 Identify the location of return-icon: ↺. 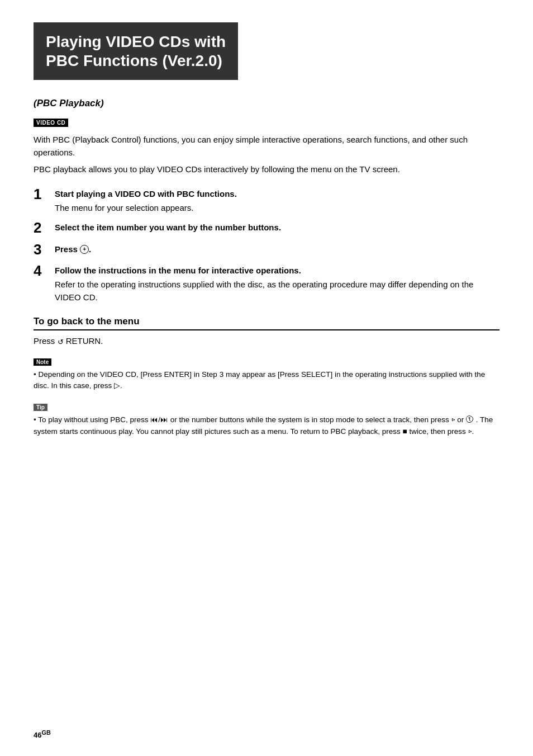
(60, 342).